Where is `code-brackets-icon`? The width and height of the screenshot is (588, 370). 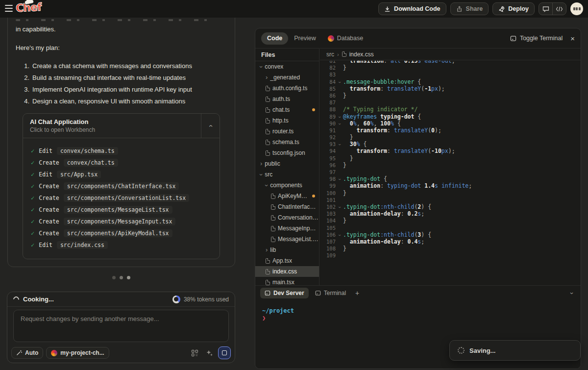
code-brackets-icon is located at coordinates (560, 9).